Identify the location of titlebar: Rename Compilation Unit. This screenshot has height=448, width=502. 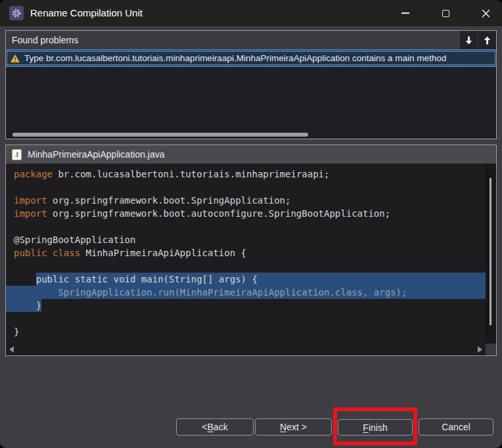
(251, 13).